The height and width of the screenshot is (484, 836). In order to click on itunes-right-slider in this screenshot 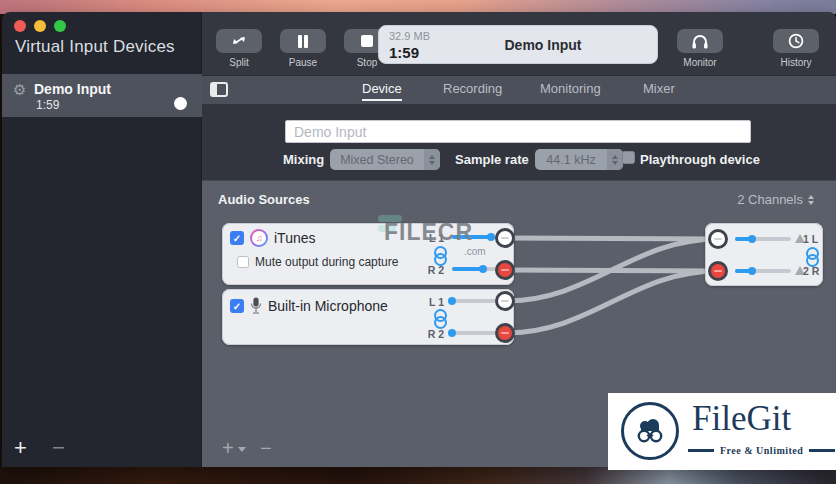, I will do `click(474, 269)`.